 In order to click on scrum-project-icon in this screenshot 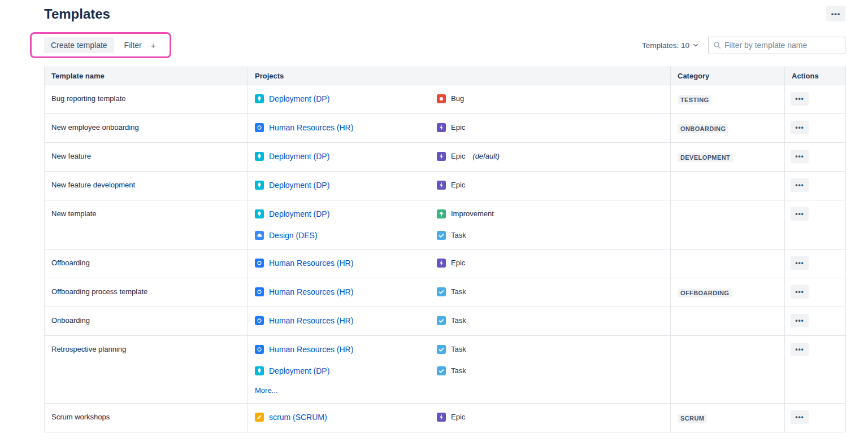, I will do `click(259, 417)`.